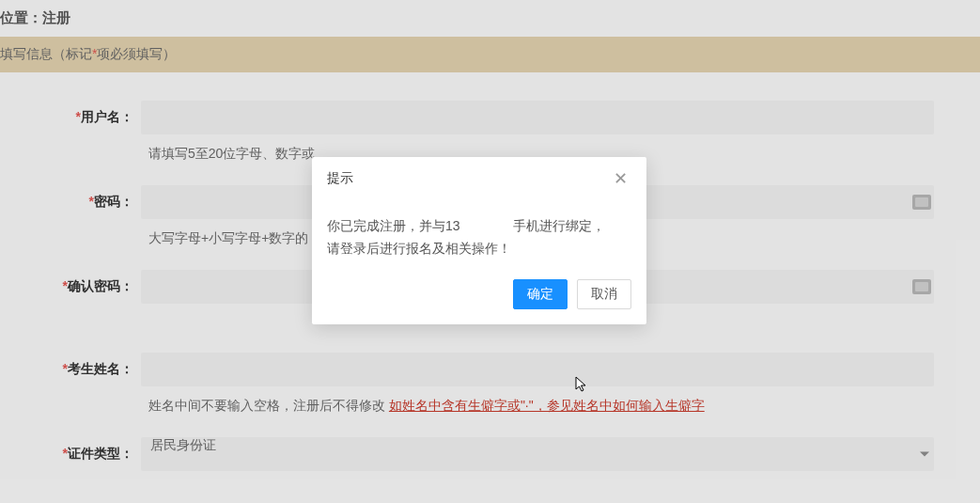 This screenshot has width=980, height=503. I want to click on modal-line2: 请登录后进行报名及相关操作！, so click(419, 248).